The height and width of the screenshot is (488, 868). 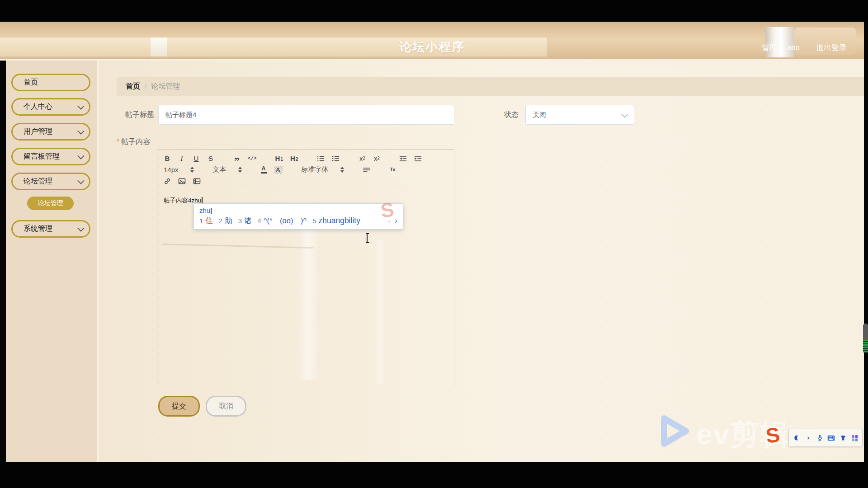 I want to click on underline-button: U, so click(x=196, y=159).